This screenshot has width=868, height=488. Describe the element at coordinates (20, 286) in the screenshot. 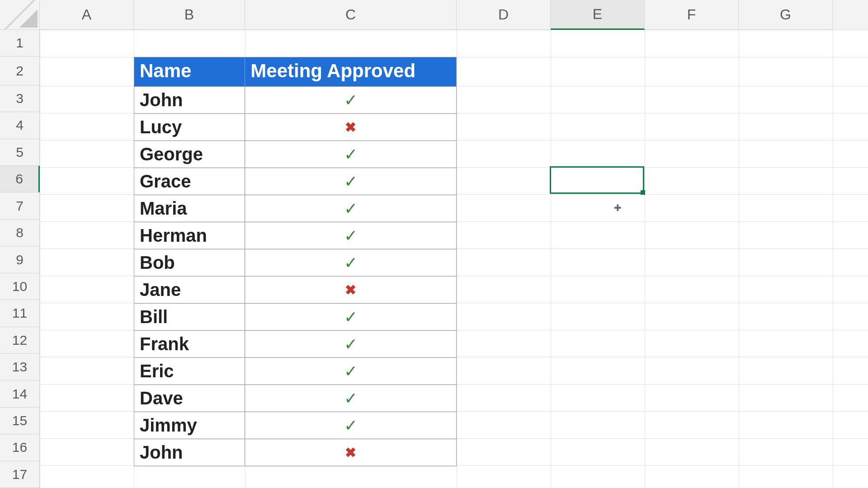

I see `row-header-10: 10` at that location.